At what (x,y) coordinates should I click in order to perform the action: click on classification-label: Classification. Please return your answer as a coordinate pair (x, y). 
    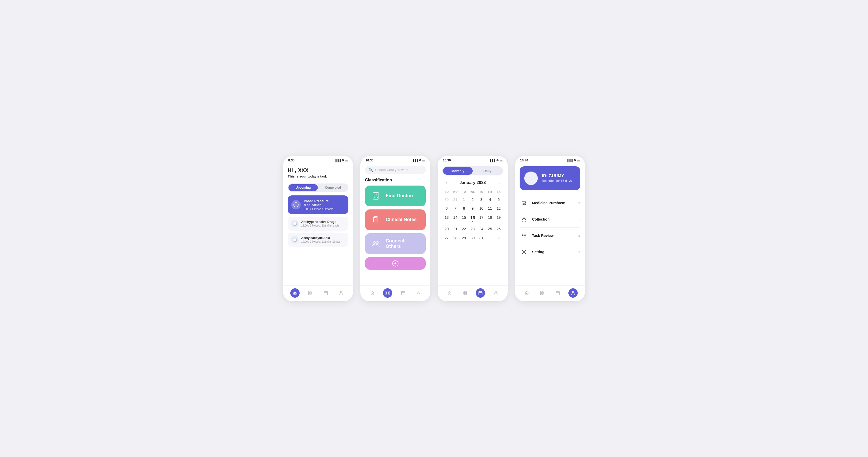
    Looking at the image, I should click on (395, 180).